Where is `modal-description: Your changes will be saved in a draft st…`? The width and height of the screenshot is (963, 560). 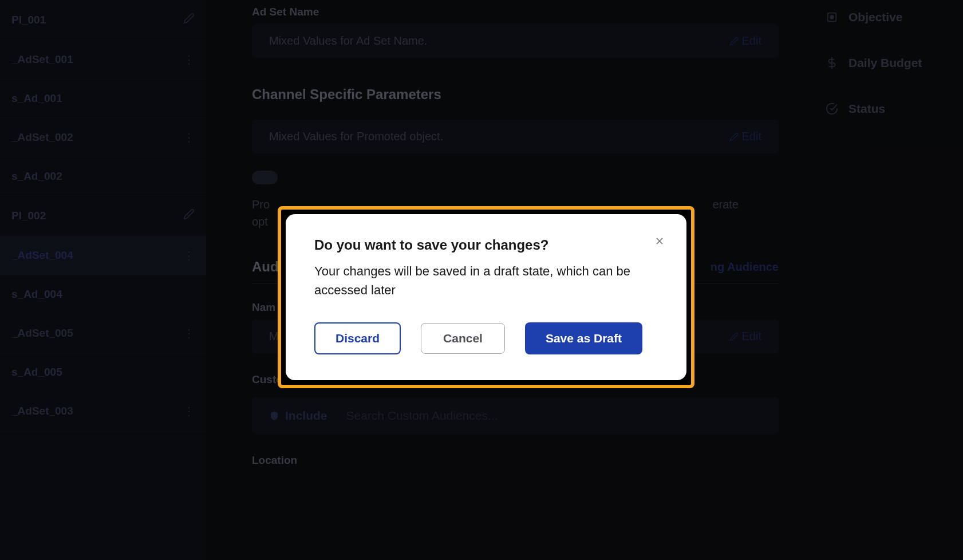
modal-description: Your changes will be saved in a draft st… is located at coordinates (477, 281).